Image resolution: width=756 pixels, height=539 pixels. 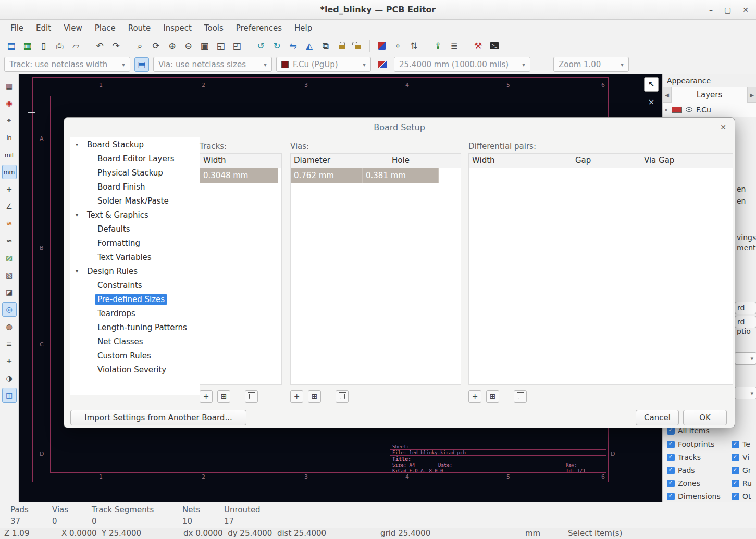 I want to click on tree-item-pre-defined-sizes: Pre-defined Sizes, so click(x=135, y=299).